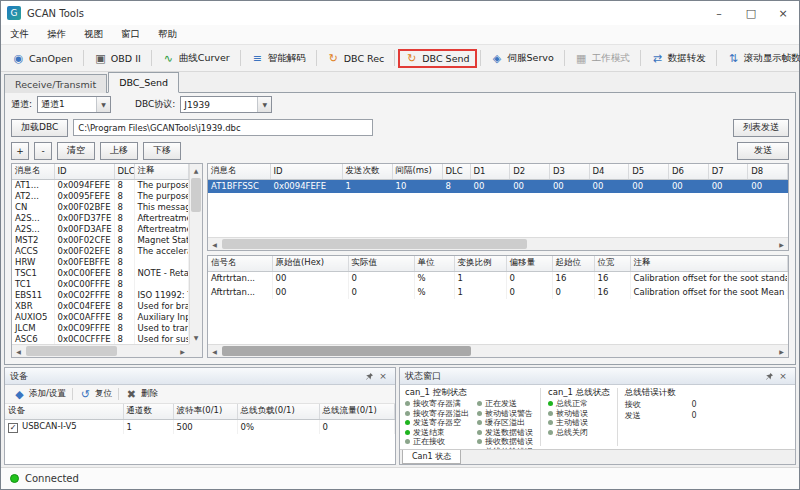 Image resolution: width=800 pixels, height=490 pixels. Describe the element at coordinates (100, 274) in the screenshot. I see `message-row: TSC1 0x0C00FEFE 8 NOTE - Retarder` at that location.